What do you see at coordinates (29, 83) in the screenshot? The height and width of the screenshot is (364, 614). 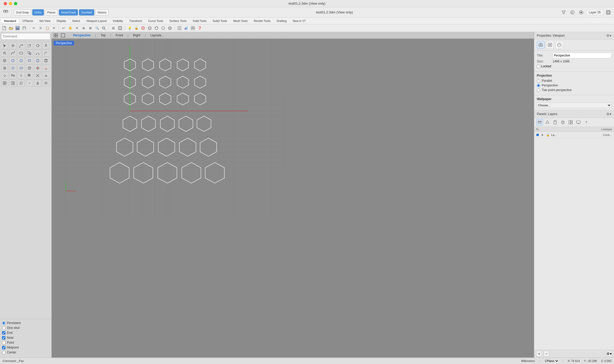 I see `checkmark-tool: ✓` at bounding box center [29, 83].